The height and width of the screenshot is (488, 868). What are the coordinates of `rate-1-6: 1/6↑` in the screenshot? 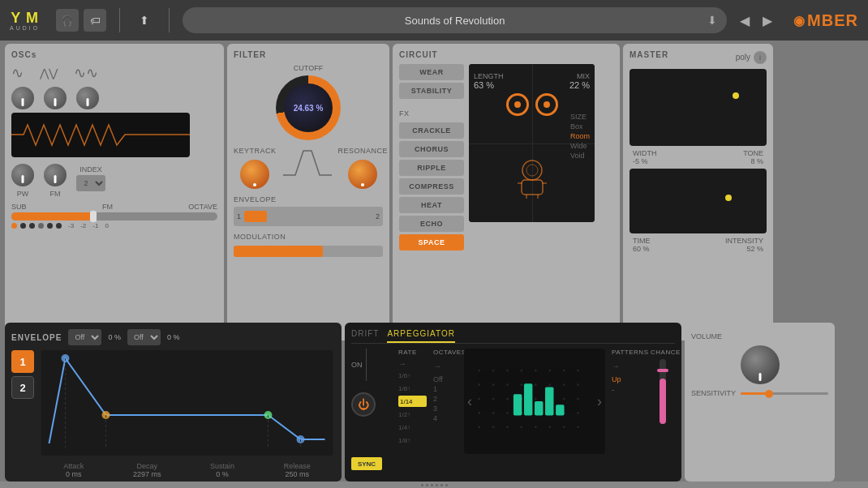 It's located at (412, 375).